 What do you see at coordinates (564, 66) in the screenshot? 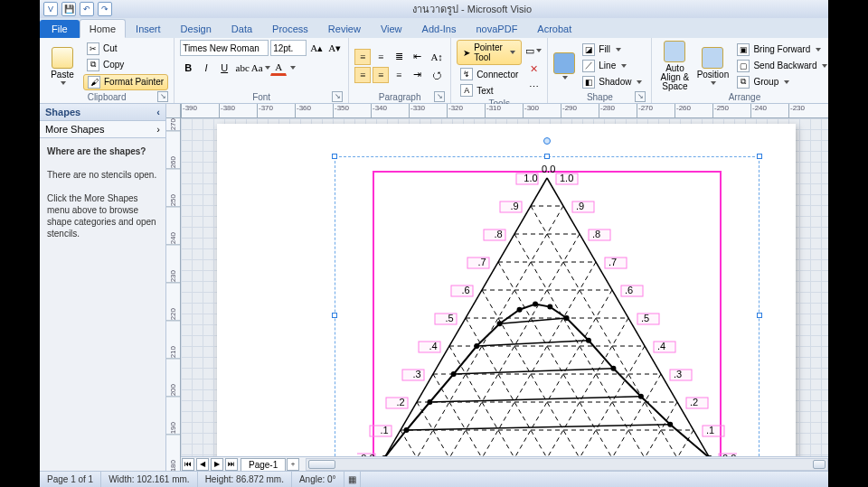
I see `quick-styles` at bounding box center [564, 66].